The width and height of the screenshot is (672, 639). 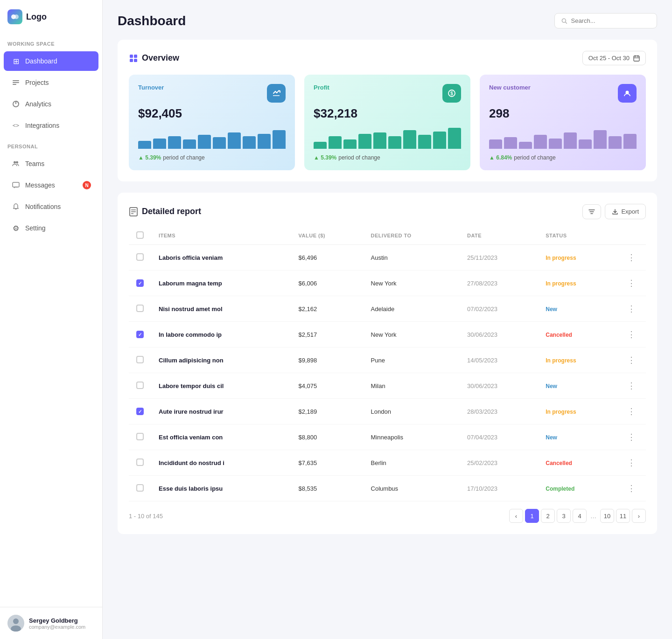 What do you see at coordinates (51, 207) in the screenshot?
I see `sidebar-item-notifications: Notifications` at bounding box center [51, 207].